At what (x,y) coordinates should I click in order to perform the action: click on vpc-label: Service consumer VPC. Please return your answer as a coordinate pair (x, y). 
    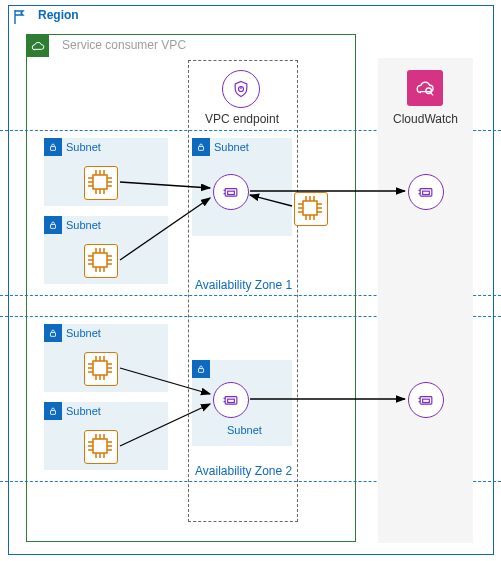
    Looking at the image, I should click on (124, 45).